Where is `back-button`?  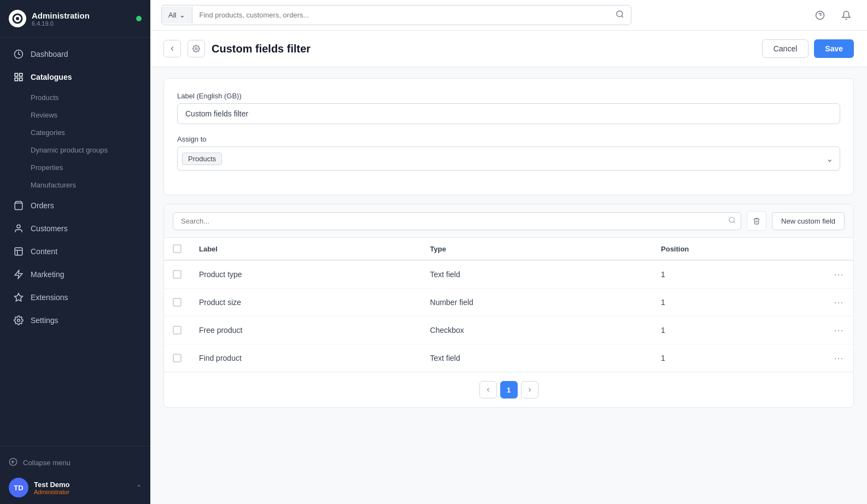
back-button is located at coordinates (172, 49).